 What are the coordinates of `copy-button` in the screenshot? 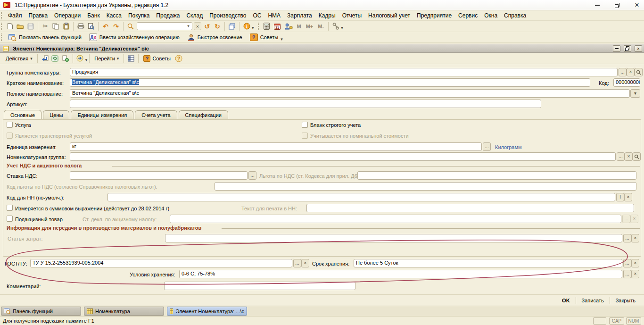 It's located at (56, 26).